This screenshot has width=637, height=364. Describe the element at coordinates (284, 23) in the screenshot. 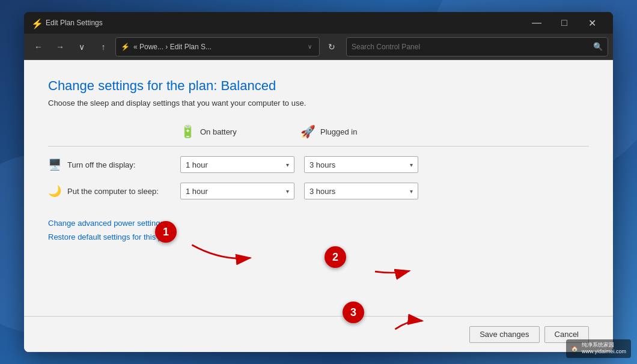

I see `title-bar-title: Edit Plan Settings` at that location.